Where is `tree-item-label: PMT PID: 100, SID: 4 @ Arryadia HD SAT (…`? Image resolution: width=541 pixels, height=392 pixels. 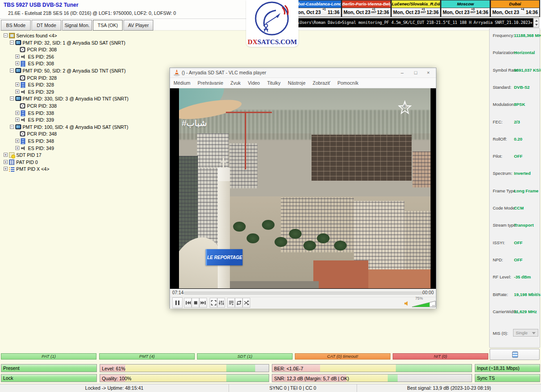 tree-item-label: PMT PID: 100, SID: 4 @ Arryadia HD SAT (… is located at coordinates (76, 127).